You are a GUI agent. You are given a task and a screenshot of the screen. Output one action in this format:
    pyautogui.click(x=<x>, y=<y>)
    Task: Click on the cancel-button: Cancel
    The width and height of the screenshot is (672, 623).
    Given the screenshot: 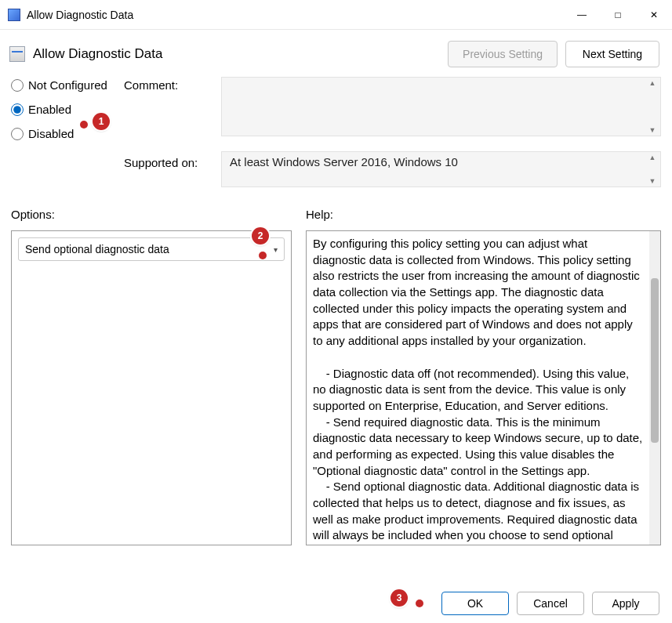 What is the action you would take?
    pyautogui.click(x=550, y=603)
    